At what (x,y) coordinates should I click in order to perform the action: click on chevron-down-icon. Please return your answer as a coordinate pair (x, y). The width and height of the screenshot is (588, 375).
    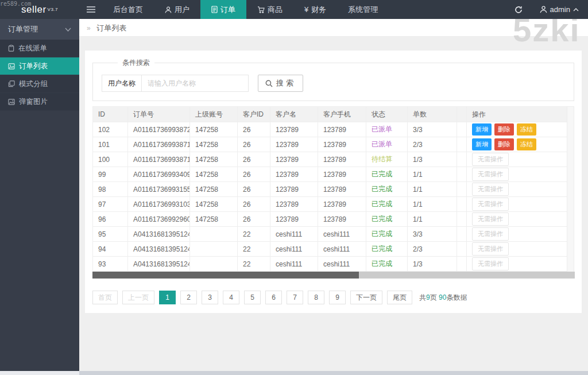
    Looking at the image, I should click on (68, 30).